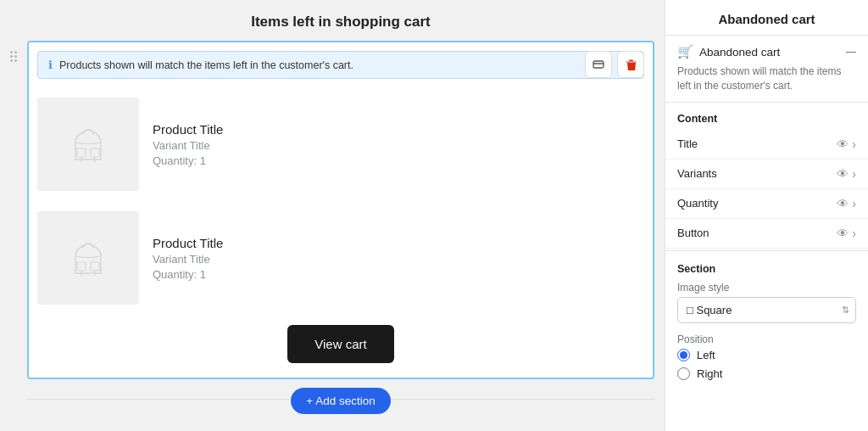  What do you see at coordinates (843, 233) in the screenshot?
I see `eye-icon-button: 👁` at bounding box center [843, 233].